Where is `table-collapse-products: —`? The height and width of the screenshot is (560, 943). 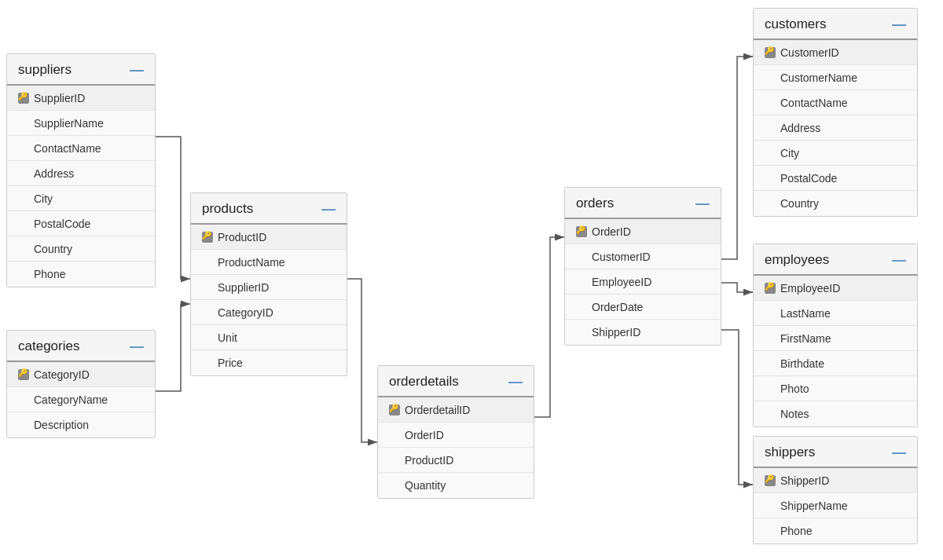 table-collapse-products: — is located at coordinates (328, 209).